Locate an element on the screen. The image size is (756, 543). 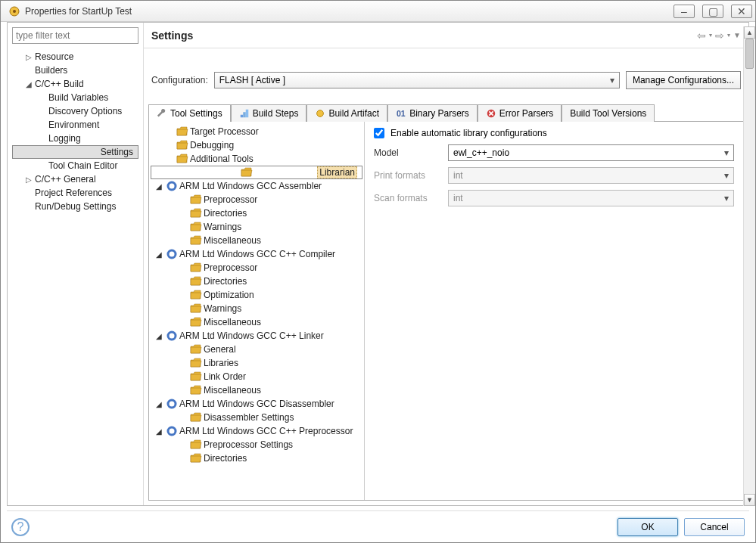
tab-error-parsers: Error Parsers is located at coordinates (519, 113).